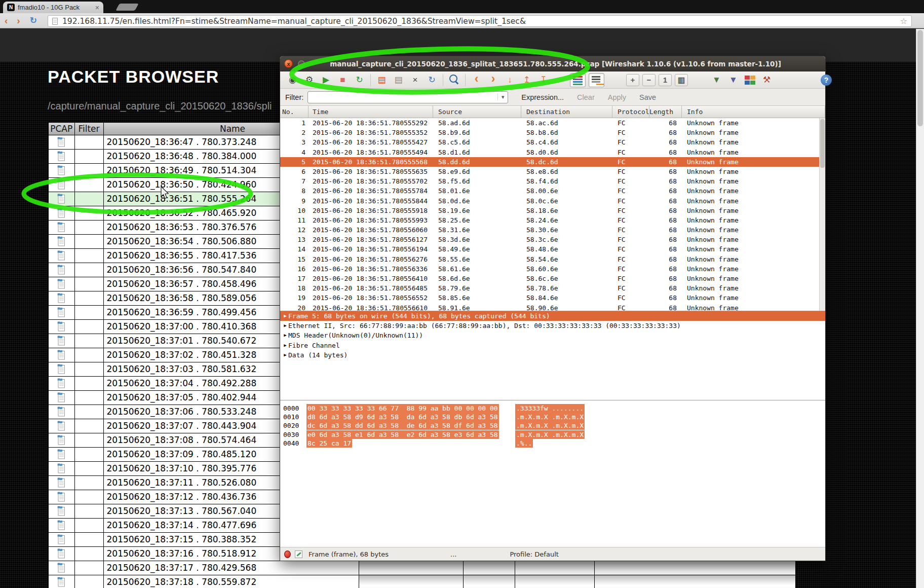 The width and height of the screenshot is (924, 588). I want to click on detail-row: ▶Frame 5: 68 bytes on wire (544 bits), 6…, so click(553, 316).